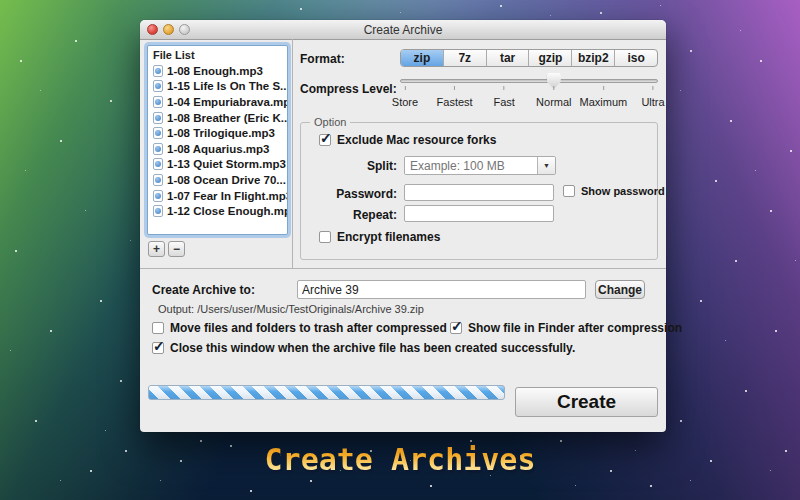  I want to click on option-group: Option ✓ Exclude Mac resource forks Spli…, so click(479, 191).